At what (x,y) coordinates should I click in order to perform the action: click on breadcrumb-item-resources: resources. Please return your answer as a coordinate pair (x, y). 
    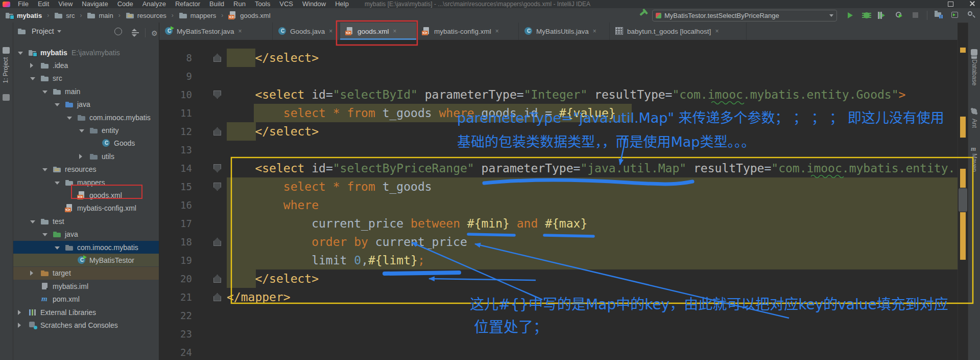
    Looking at the image, I should click on (146, 15).